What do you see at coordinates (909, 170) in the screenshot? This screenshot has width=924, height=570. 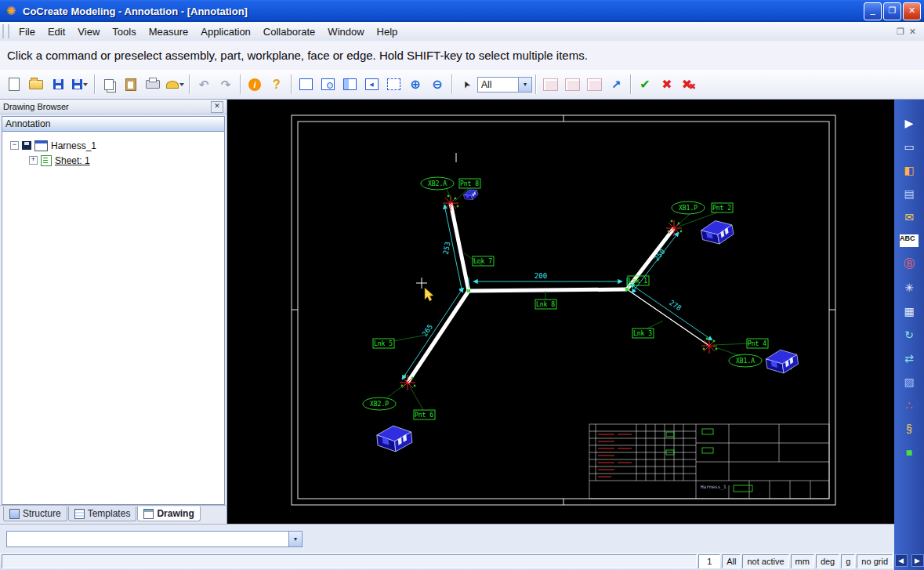 I see `viewport-tool-button: ◧` at bounding box center [909, 170].